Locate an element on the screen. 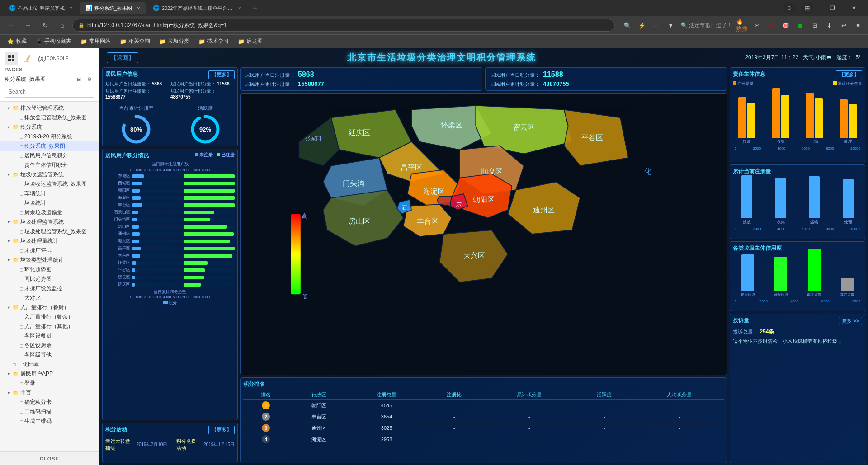 The height and width of the screenshot is (465, 868). activity-more: 【更多】 is located at coordinates (222, 430).